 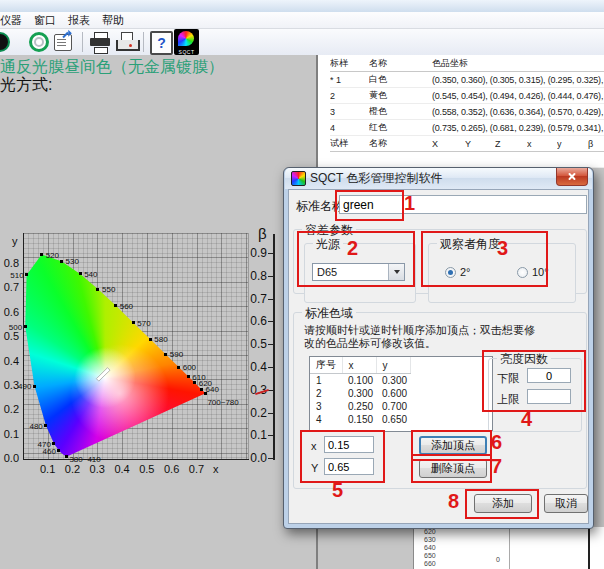 I want to click on target-ring-icon, so click(x=39, y=42).